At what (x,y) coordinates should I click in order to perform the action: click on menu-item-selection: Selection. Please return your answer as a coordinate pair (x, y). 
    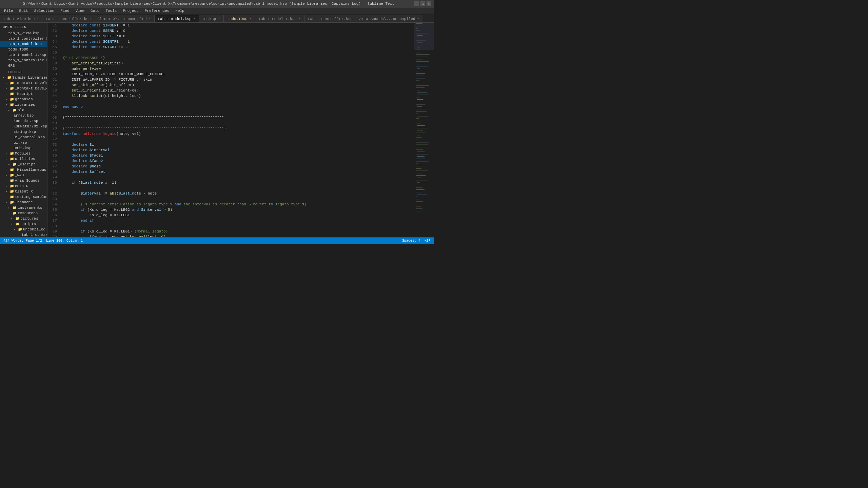
    Looking at the image, I should click on (44, 11).